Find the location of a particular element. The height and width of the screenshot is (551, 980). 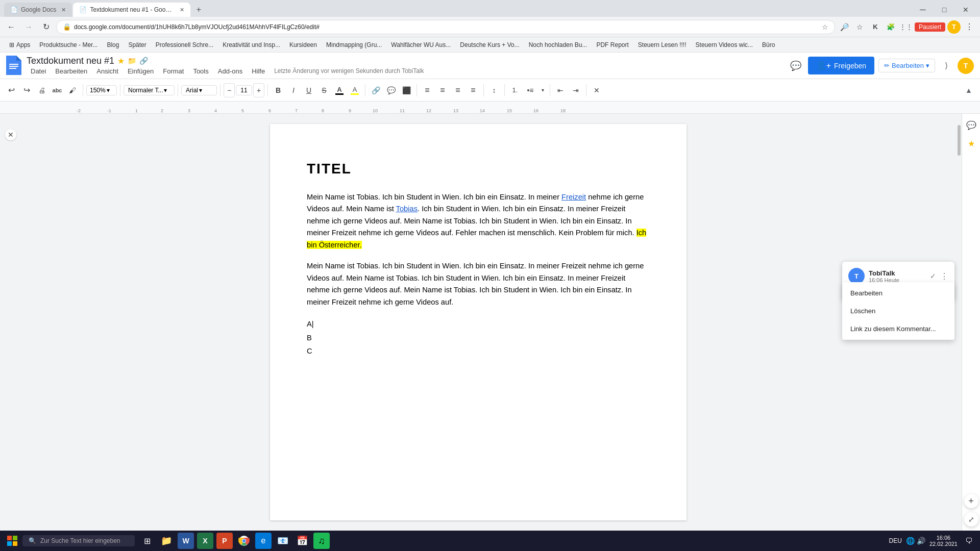

extension-icon-puzzle: 🧩 is located at coordinates (891, 27).